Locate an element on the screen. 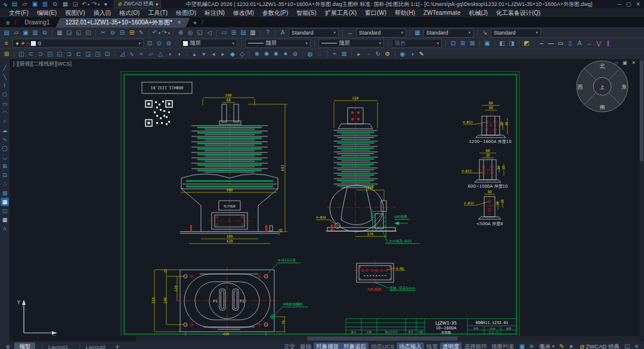 The image size is (644, 349). cursor-config-icon: ➤ is located at coordinates (571, 346).